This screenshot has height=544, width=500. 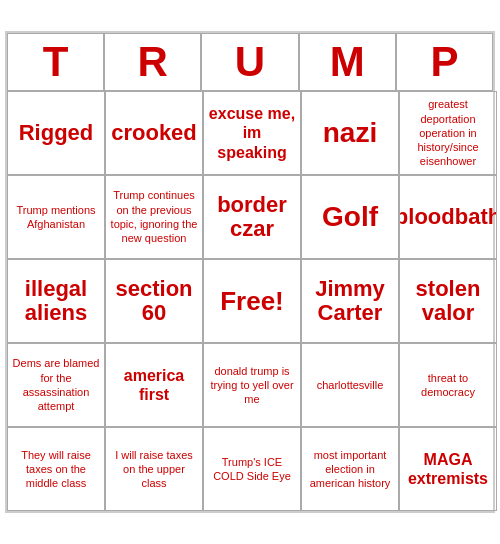 I want to click on cell-0-4: greatest deportation operation in histor…, so click(x=448, y=133).